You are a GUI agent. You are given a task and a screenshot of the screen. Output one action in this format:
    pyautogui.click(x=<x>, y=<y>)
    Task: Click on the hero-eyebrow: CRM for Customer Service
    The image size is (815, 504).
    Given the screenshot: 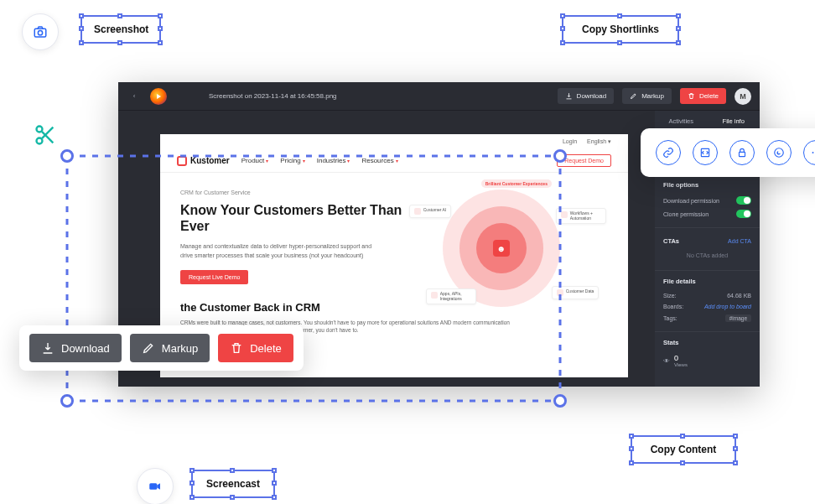 What is the action you would take?
    pyautogui.click(x=295, y=193)
    